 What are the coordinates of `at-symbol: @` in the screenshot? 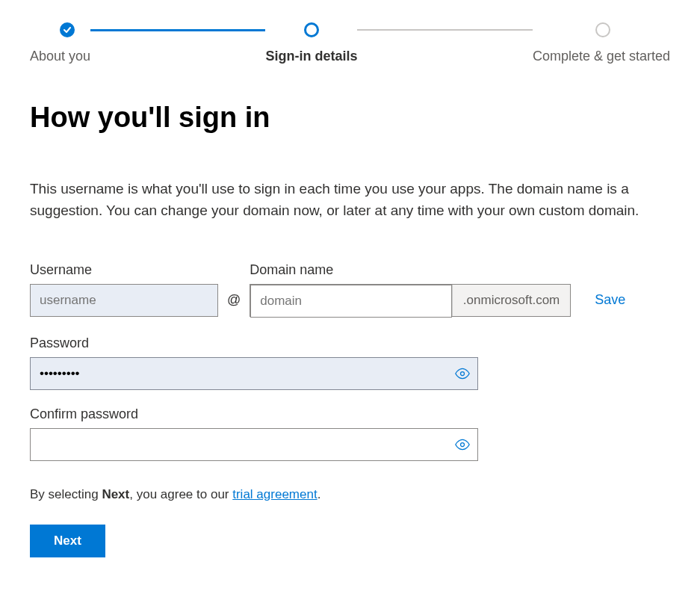 It's located at (234, 305).